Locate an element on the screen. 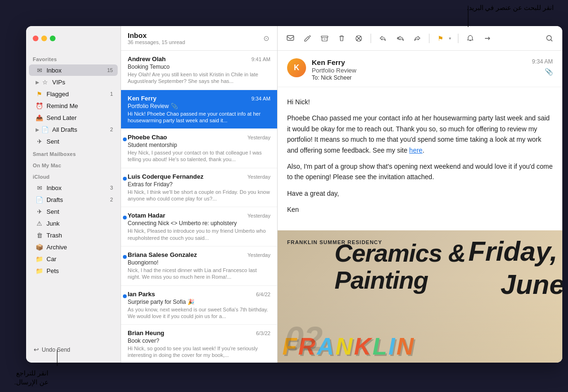  icloud-trash-label: Trash is located at coordinates (80, 235).